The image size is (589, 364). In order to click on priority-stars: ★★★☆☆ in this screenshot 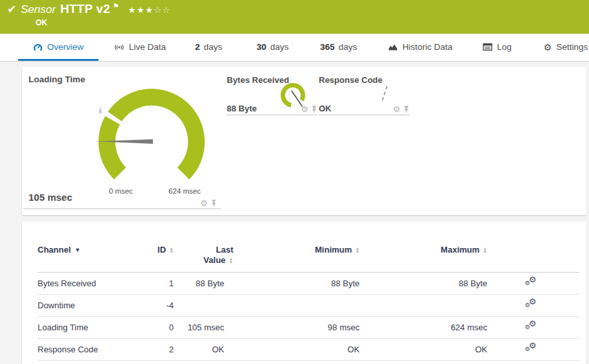, I will do `click(150, 10)`.